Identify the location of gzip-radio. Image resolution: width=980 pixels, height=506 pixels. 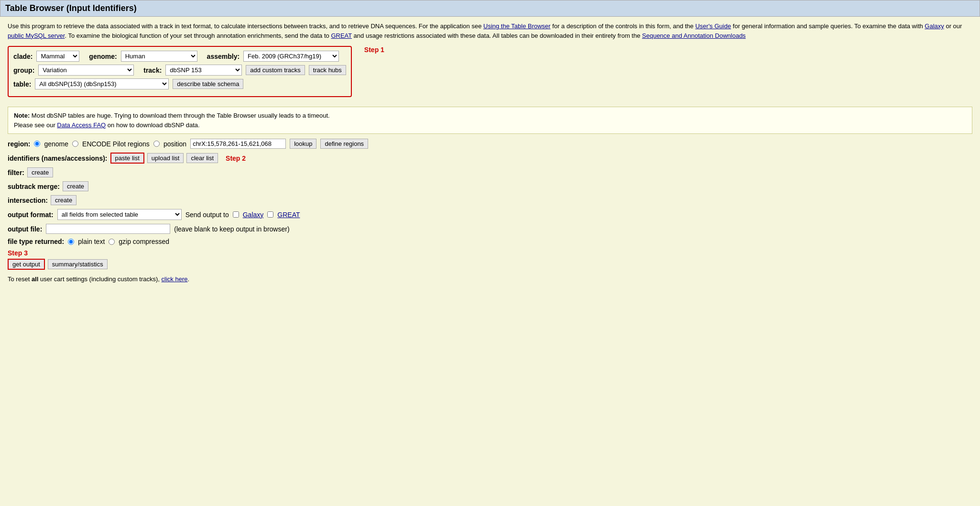
(112, 242).